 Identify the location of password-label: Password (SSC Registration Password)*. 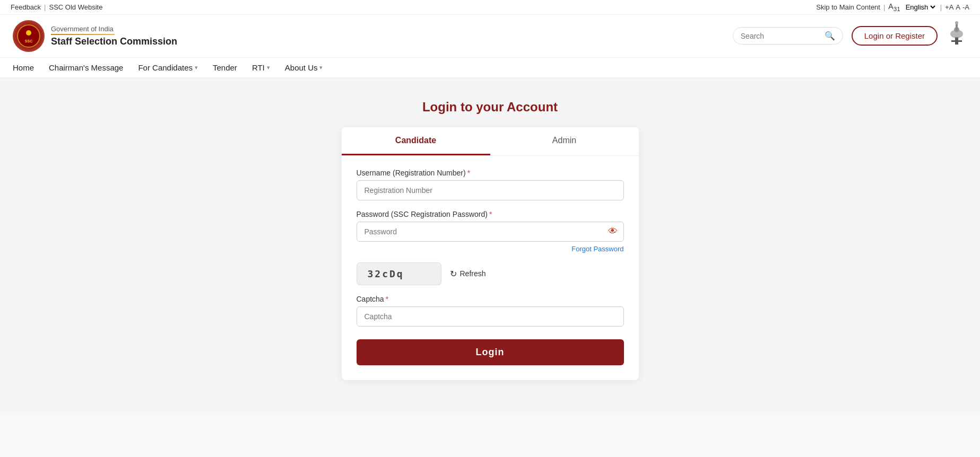
(490, 214).